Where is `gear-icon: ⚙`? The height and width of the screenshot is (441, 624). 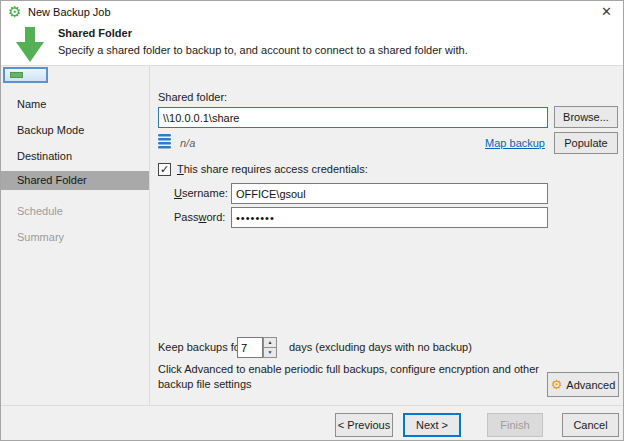 gear-icon: ⚙ is located at coordinates (14, 12).